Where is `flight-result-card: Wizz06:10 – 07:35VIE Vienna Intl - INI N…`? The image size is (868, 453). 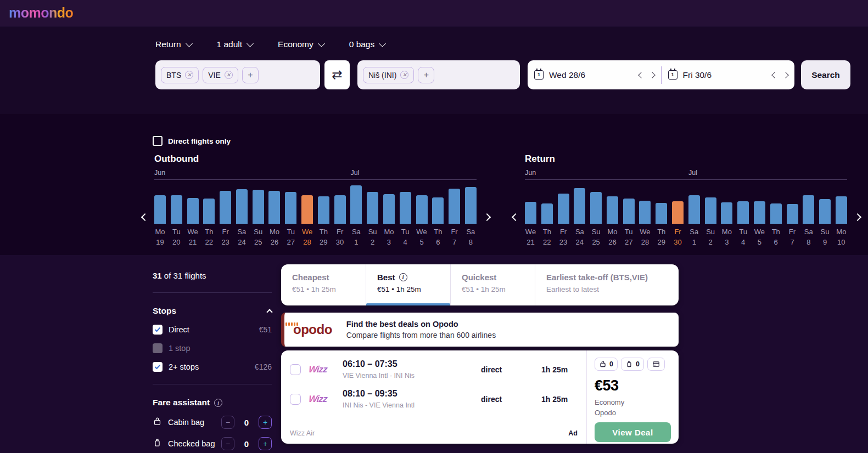 flight-result-card: Wizz06:10 – 07:35VIE Vienna Intl - INI N… is located at coordinates (480, 397).